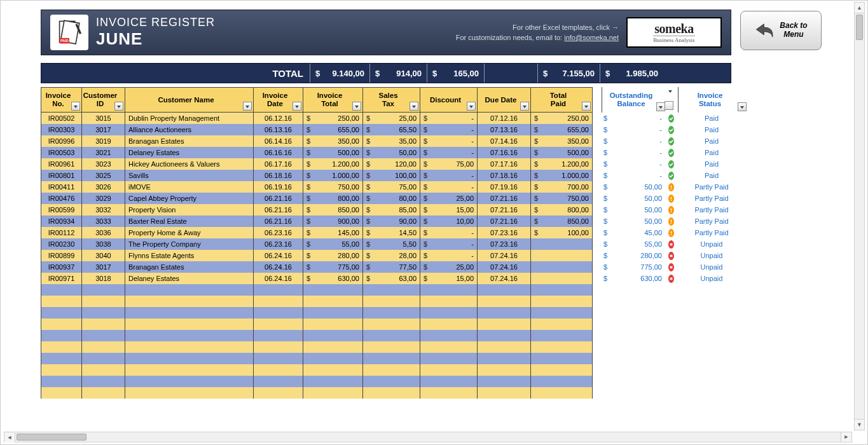 The image size is (868, 445). Describe the element at coordinates (860, 216) in the screenshot. I see `vertical-scrollbar: ▲ ▼` at that location.